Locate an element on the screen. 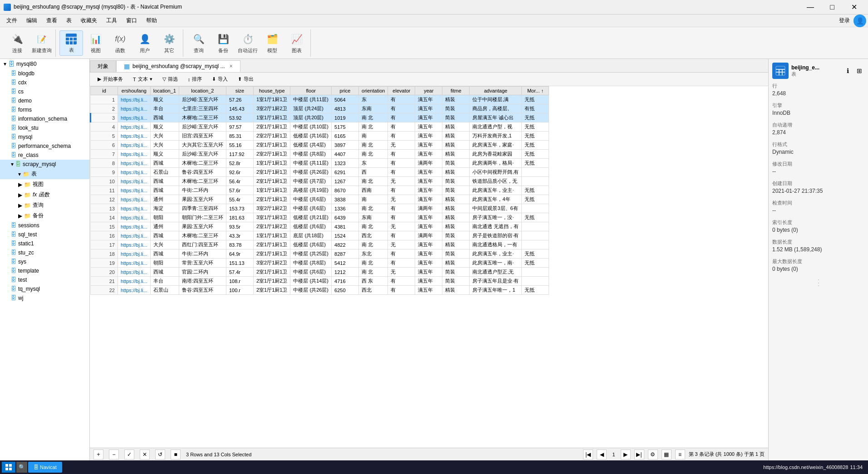 This screenshot has width=868, height=474. table-row: 13https://bj.li...海淀四季青:三至四环153.733室2厅1厨… is located at coordinates (320, 209).